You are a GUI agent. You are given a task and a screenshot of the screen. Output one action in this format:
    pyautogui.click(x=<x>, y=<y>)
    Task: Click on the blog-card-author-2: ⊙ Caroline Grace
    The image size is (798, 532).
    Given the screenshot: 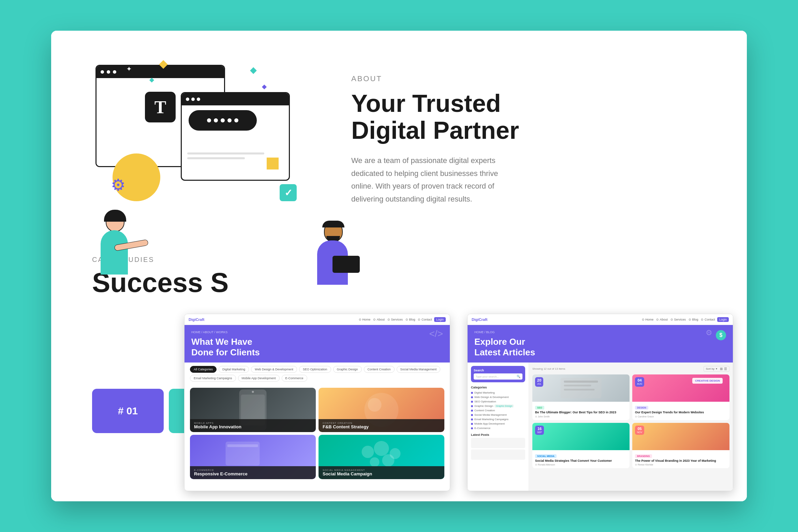 What is the action you would take?
    pyautogui.click(x=681, y=417)
    